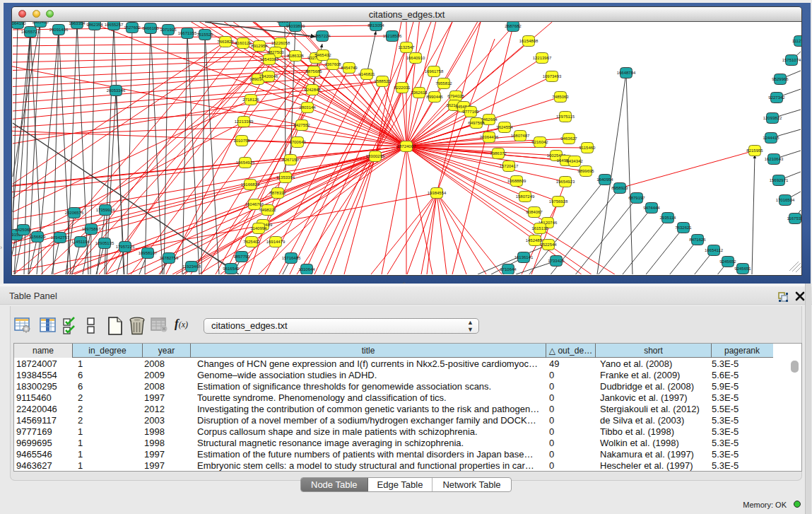 Image resolution: width=812 pixels, height=514 pixels. What do you see at coordinates (281, 43) in the screenshot?
I see `svg-text: 15226058` at bounding box center [281, 43].